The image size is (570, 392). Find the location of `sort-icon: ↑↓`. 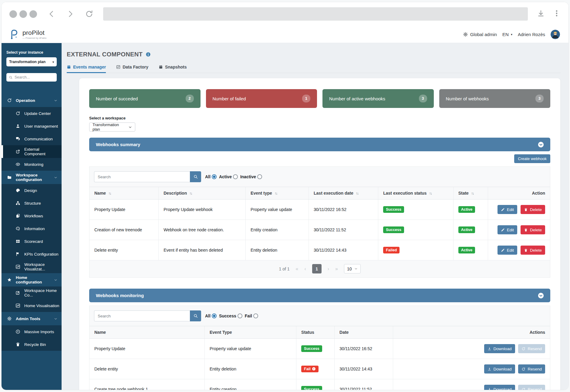

sort-icon: ↑↓ is located at coordinates (276, 193).